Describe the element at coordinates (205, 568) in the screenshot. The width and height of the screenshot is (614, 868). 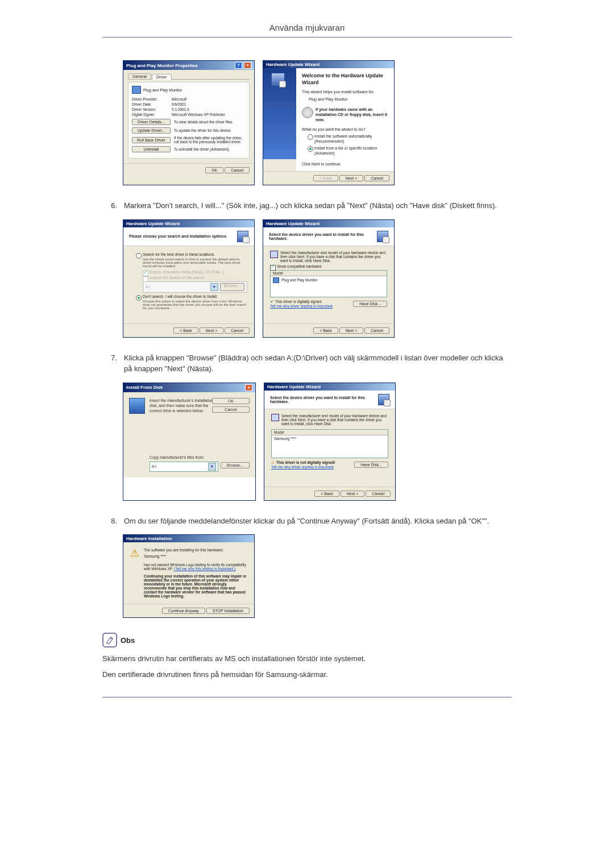
I see `logo-testing-link: (Tell me why this testing is important.)` at that location.